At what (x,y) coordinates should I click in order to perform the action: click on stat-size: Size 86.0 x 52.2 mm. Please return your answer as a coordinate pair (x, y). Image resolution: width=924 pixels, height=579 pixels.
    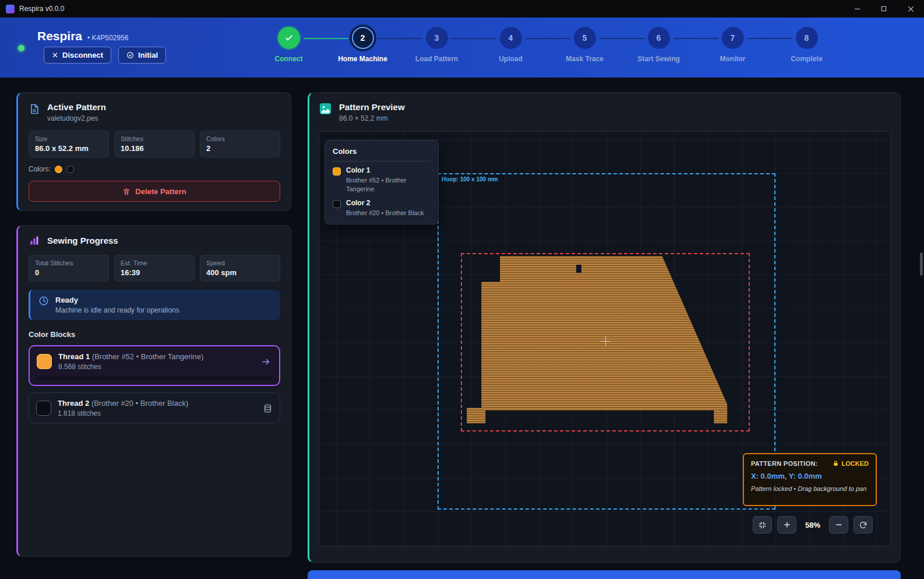
    Looking at the image, I should click on (69, 144).